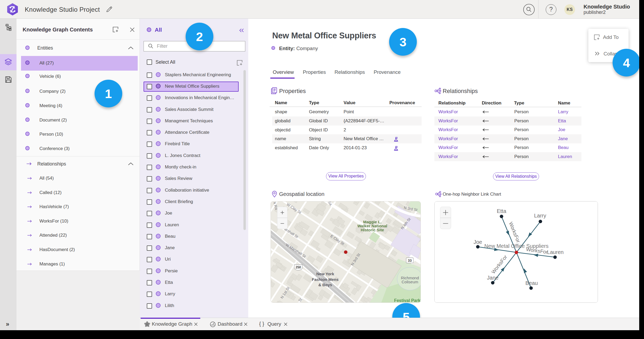  What do you see at coordinates (325, 285) in the screenshot?
I see `svg-text: & Boys` at bounding box center [325, 285].